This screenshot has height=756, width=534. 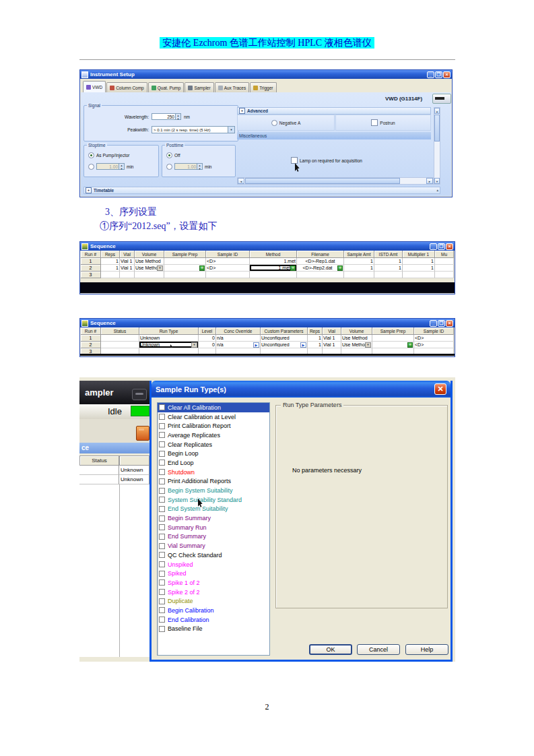 What do you see at coordinates (213, 408) in the screenshot?
I see `run-type-item: Clear All Calibration` at bounding box center [213, 408].